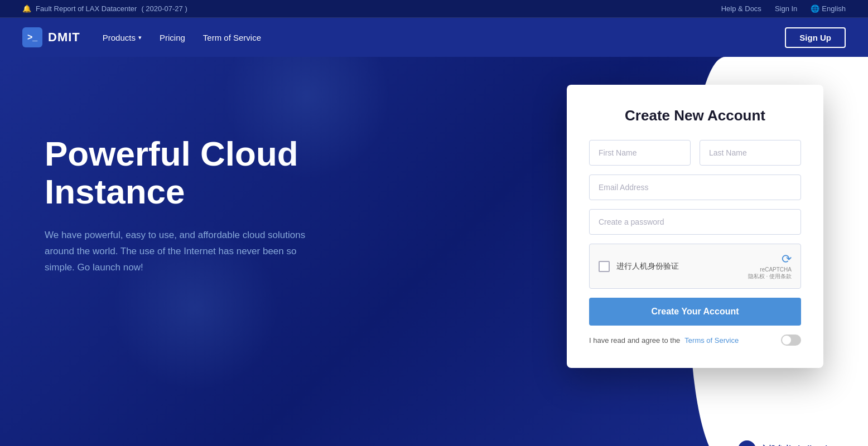 The width and height of the screenshot is (868, 446). Describe the element at coordinates (770, 277) in the screenshot. I see `recaptcha-privacy: 隐私权 · 使用条款` at that location.